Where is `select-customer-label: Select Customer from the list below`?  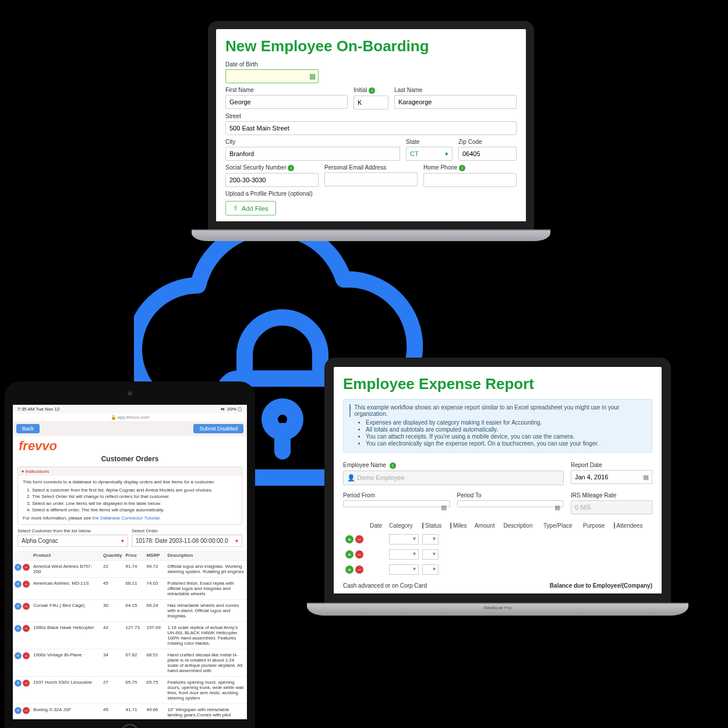 select-customer-label: Select Customer from the list below is located at coordinates (73, 531).